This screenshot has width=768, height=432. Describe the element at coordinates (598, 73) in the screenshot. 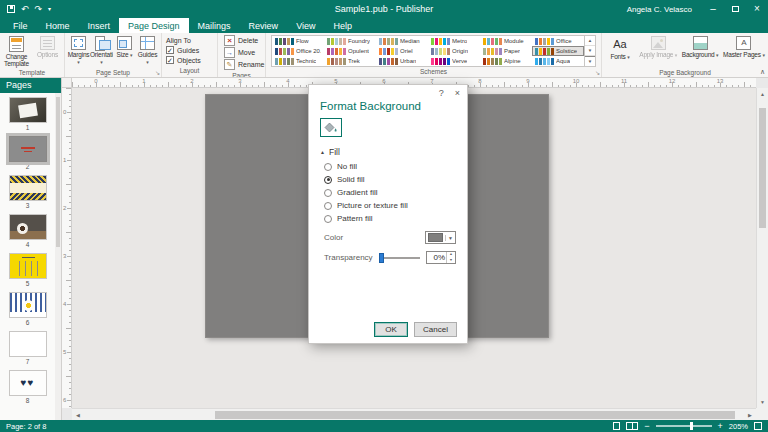

I see `schemes-dialog-launcher-icon: ↘` at that location.